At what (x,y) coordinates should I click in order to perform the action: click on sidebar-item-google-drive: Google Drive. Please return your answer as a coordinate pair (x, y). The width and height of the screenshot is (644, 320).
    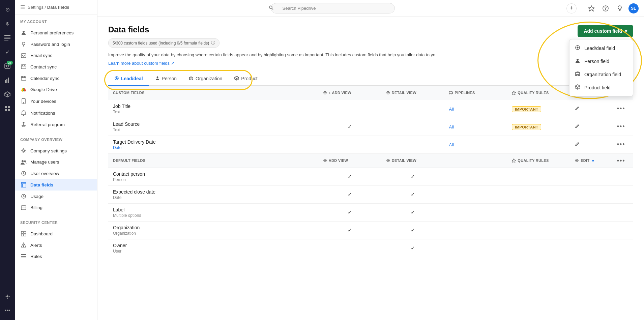
    Looking at the image, I should click on (56, 90).